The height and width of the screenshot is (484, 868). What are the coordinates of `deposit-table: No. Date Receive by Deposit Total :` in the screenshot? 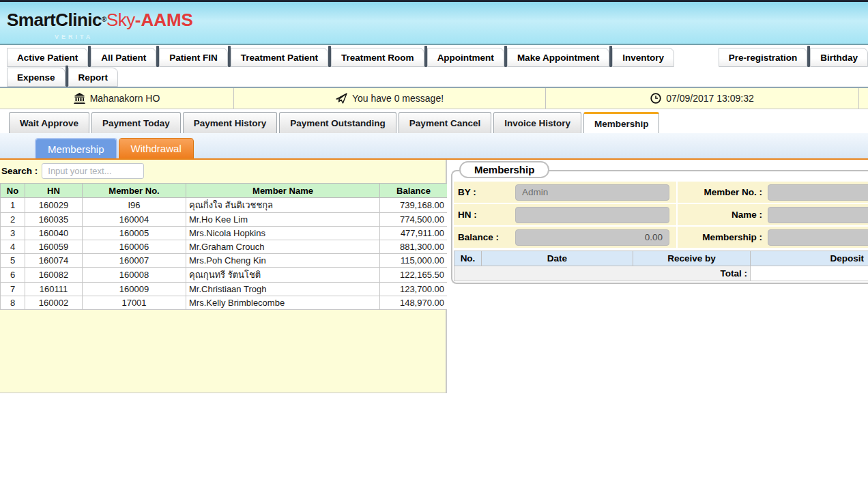 It's located at (661, 266).